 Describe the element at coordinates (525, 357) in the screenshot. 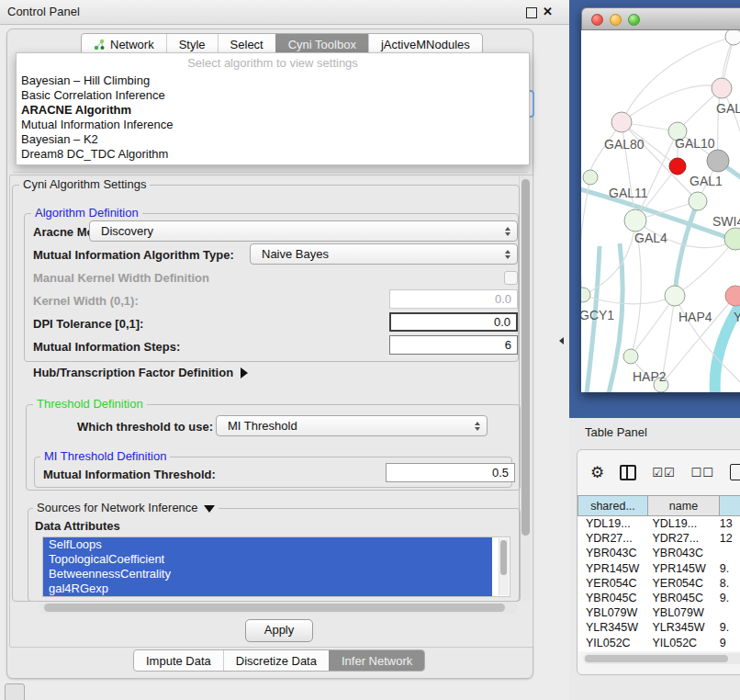

I see `vertical-scrollbar-thumb` at that location.